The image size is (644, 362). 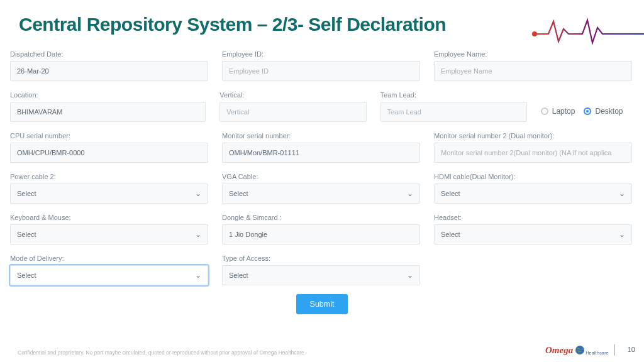 What do you see at coordinates (321, 71) in the screenshot?
I see `employee-id-input: Employee ID` at bounding box center [321, 71].